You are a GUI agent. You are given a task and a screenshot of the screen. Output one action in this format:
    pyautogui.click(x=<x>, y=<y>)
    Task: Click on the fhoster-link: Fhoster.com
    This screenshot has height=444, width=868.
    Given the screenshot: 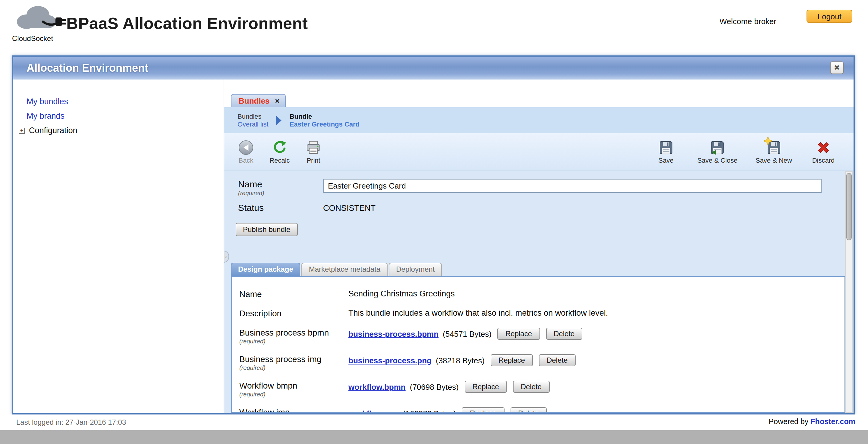 What is the action you would take?
    pyautogui.click(x=833, y=422)
    